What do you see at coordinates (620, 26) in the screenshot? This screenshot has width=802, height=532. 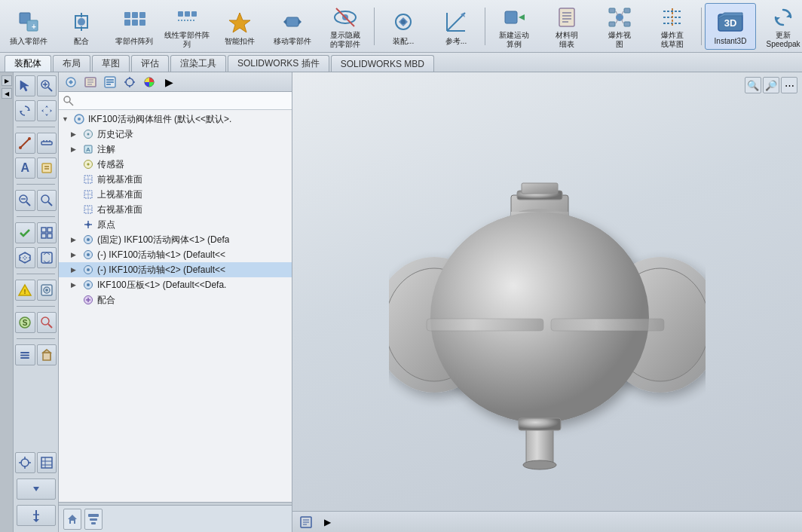 I see `explode-view-btn: 爆炸视 图` at bounding box center [620, 26].